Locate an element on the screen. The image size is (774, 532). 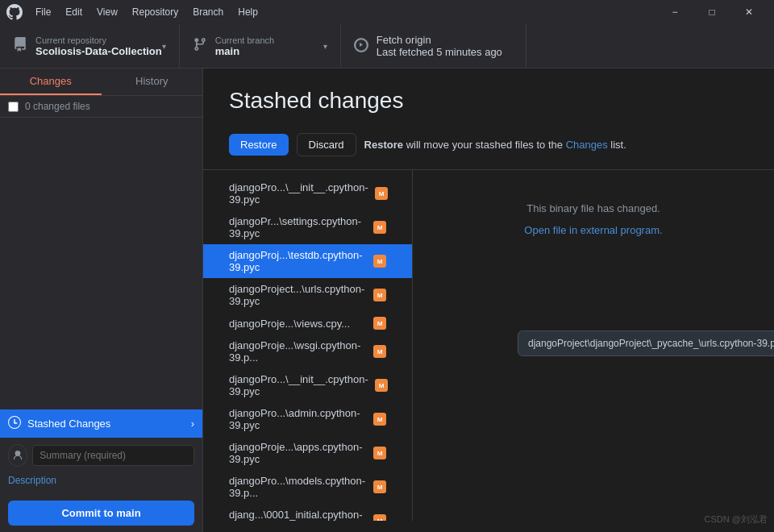
summary-input is located at coordinates (113, 455).